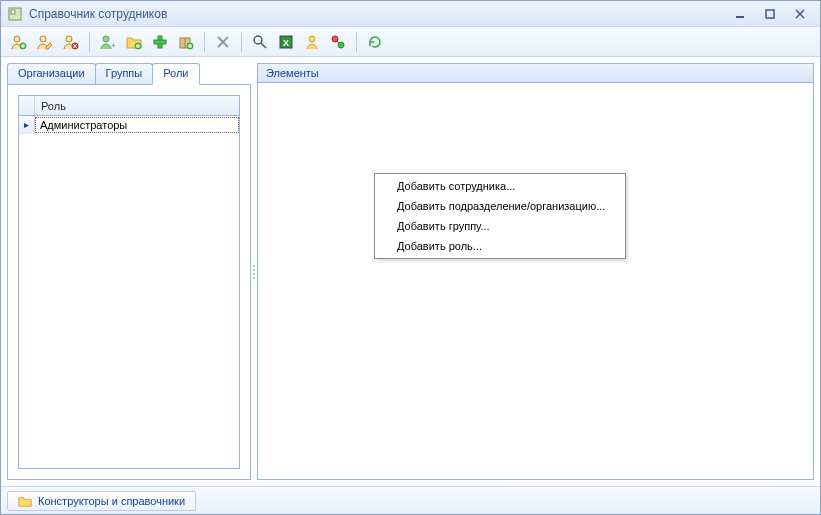  I want to click on app-icon, so click(15, 14).